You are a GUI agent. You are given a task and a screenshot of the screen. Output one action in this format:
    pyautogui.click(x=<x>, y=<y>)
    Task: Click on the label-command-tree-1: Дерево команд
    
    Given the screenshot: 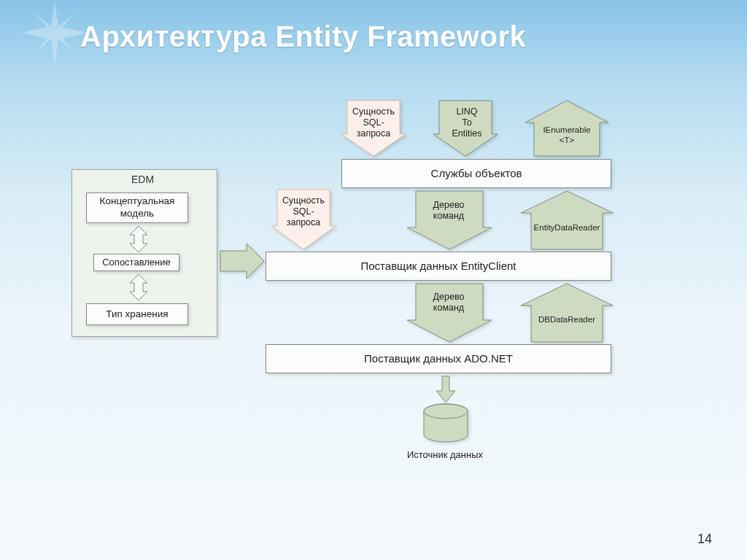 What is the action you would take?
    pyautogui.click(x=449, y=211)
    